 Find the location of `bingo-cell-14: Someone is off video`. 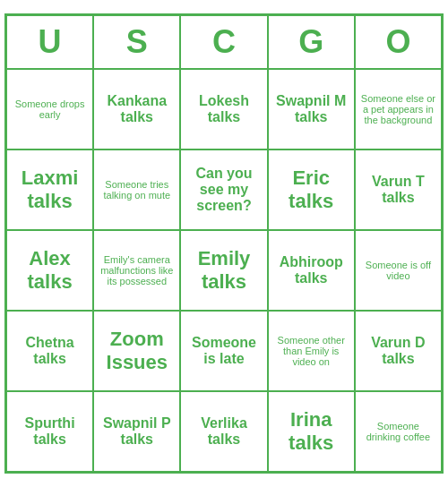

bingo-cell-14: Someone is off video is located at coordinates (398, 270).